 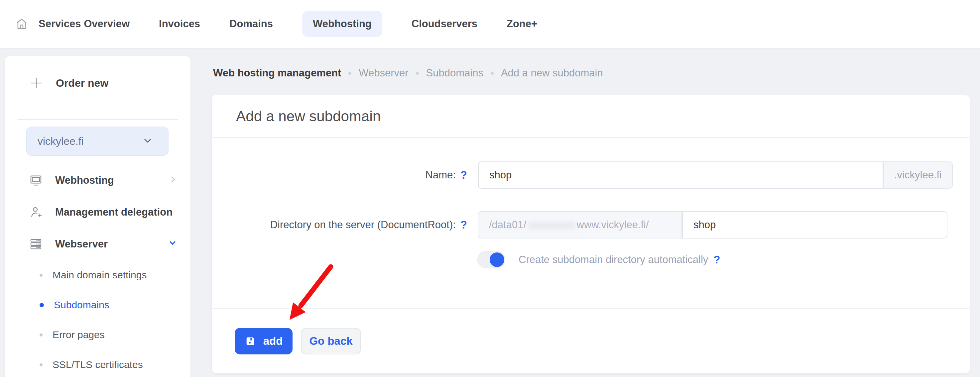 What do you see at coordinates (613, 225) in the screenshot?
I see `documentroot-prefix-end: www.vickylee.fi/` at bounding box center [613, 225].